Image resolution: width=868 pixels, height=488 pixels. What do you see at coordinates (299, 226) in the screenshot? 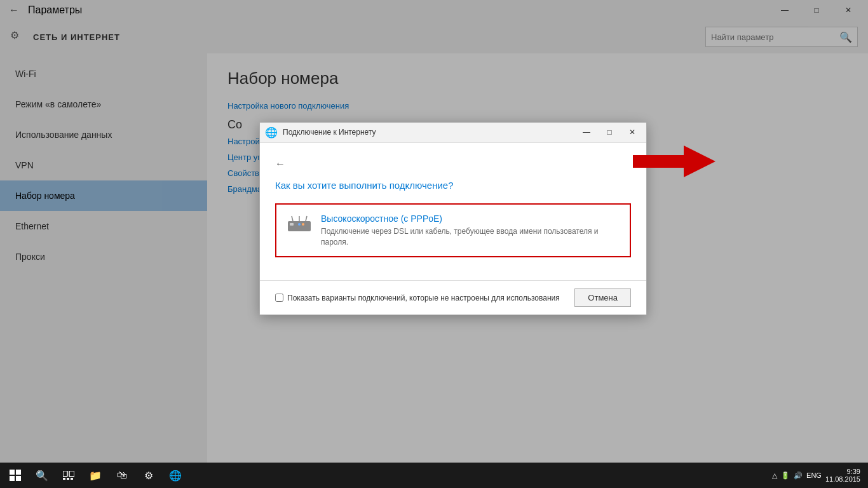
I see `pppoe-icon` at bounding box center [299, 226].